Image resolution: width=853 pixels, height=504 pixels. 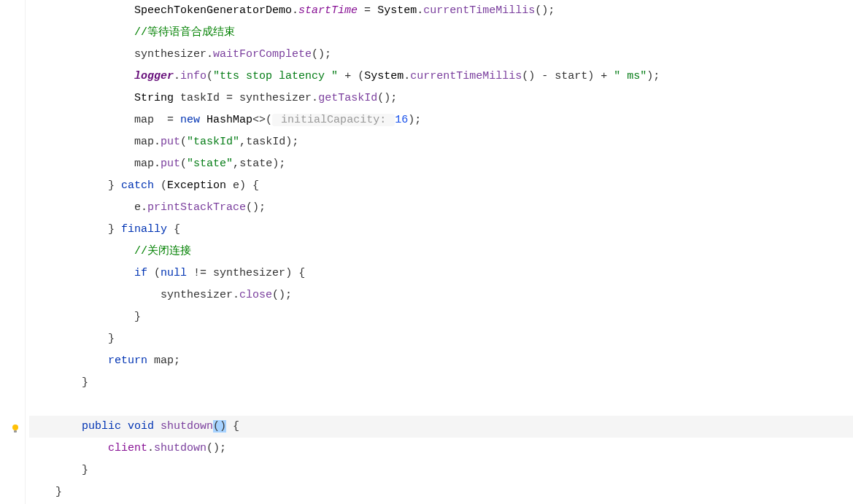 What do you see at coordinates (630, 76) in the screenshot?
I see `token-string: " ms"` at bounding box center [630, 76].